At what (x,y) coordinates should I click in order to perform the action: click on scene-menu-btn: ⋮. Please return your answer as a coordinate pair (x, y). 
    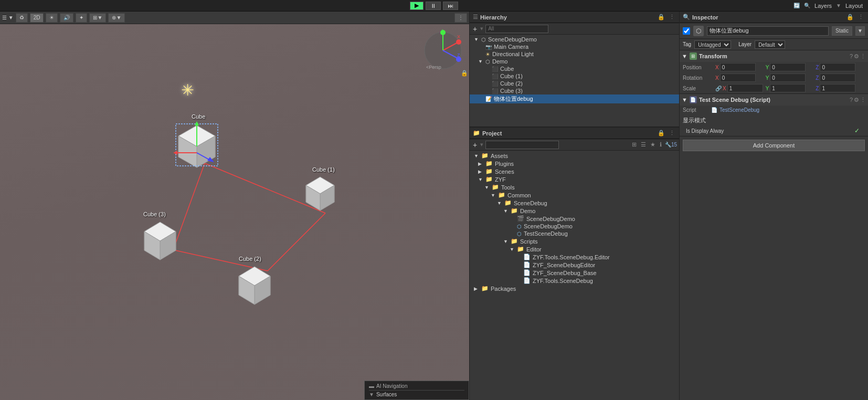
    Looking at the image, I should click on (461, 18).